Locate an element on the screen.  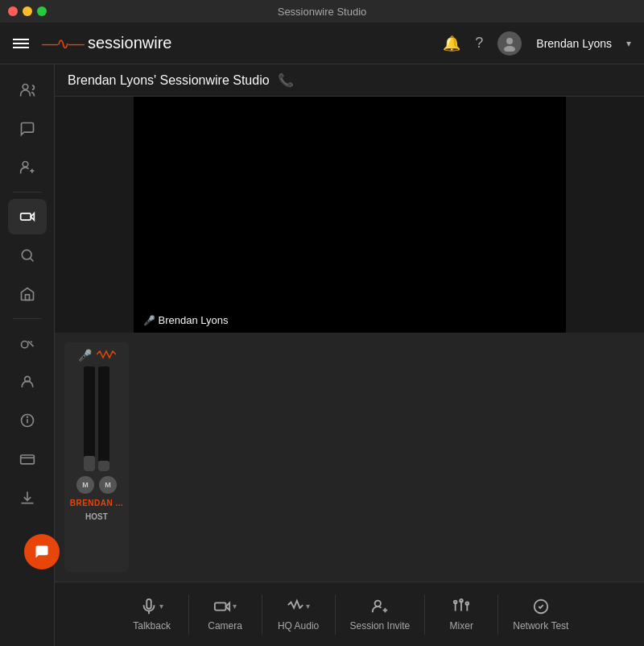
window-controls is located at coordinates (27, 11).